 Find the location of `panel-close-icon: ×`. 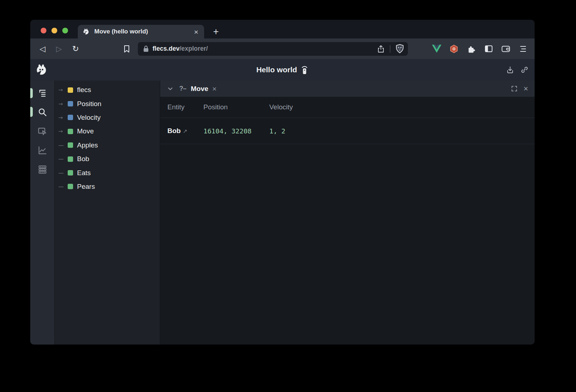

panel-close-icon: × is located at coordinates (526, 89).